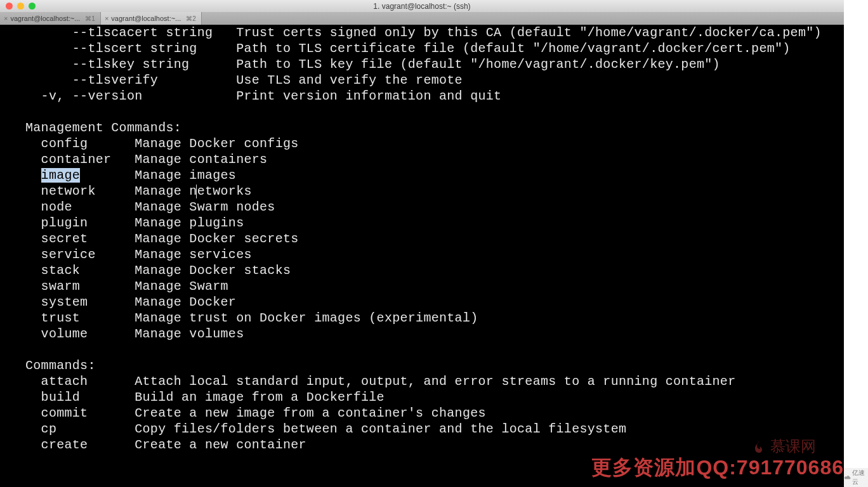 The width and height of the screenshot is (868, 487). Describe the element at coordinates (20, 6) in the screenshot. I see `traffic-lights` at that location.